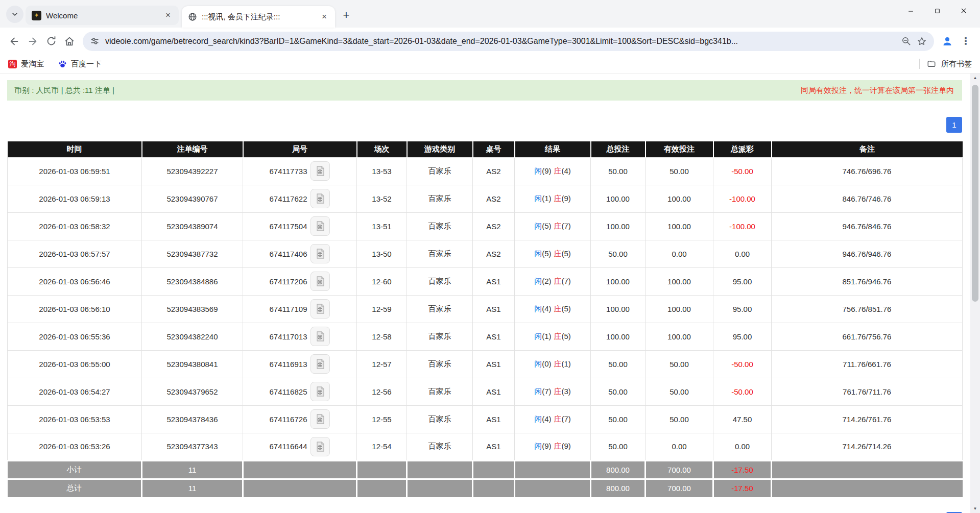 This screenshot has width=980, height=513. I want to click on reload-button, so click(51, 41).